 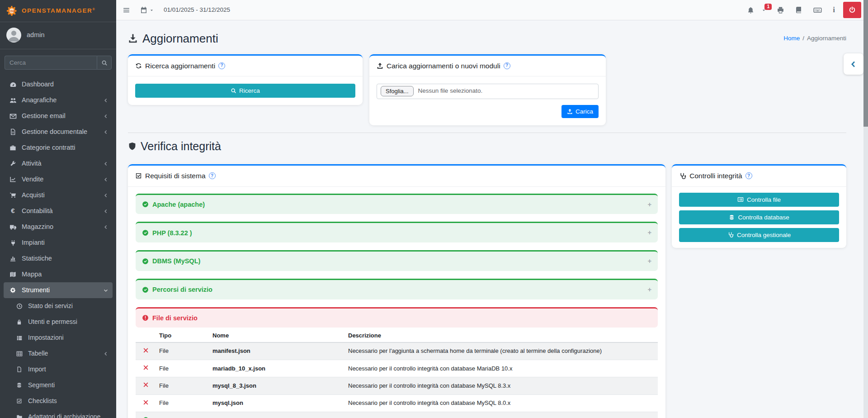 What do you see at coordinates (397, 232) in the screenshot?
I see `check-php: PHP (8.3.22 ) +` at bounding box center [397, 232].